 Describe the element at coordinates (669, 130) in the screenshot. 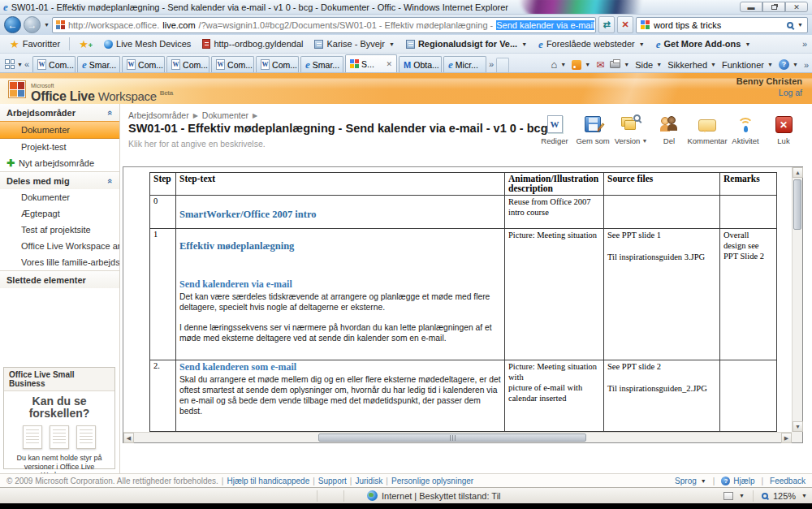

I see `share-button: Del` at that location.